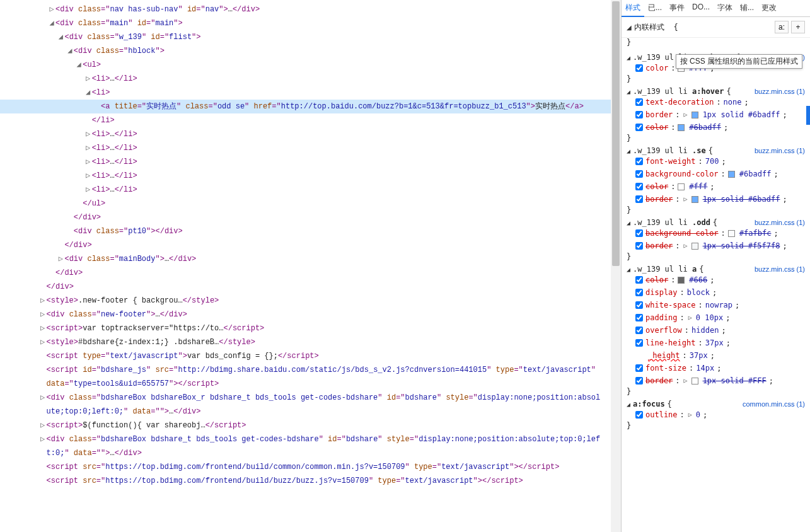 This screenshot has height=532, width=810. What do you see at coordinates (720, 174) in the screenshot?
I see `css-property: background-color: #6badff;` at bounding box center [720, 174].